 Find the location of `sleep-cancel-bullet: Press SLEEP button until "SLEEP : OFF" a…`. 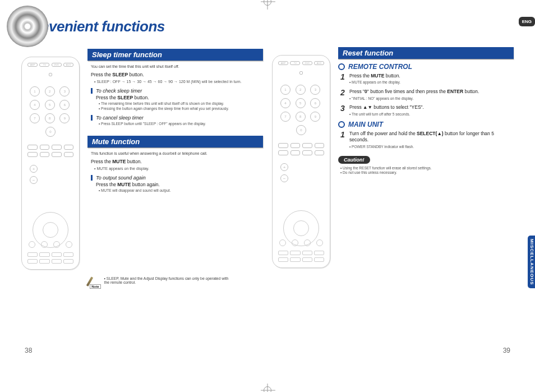

sleep-cancel-bullet: Press SLEEP button until "SLEEP : OFF" a… is located at coordinates (181, 123).